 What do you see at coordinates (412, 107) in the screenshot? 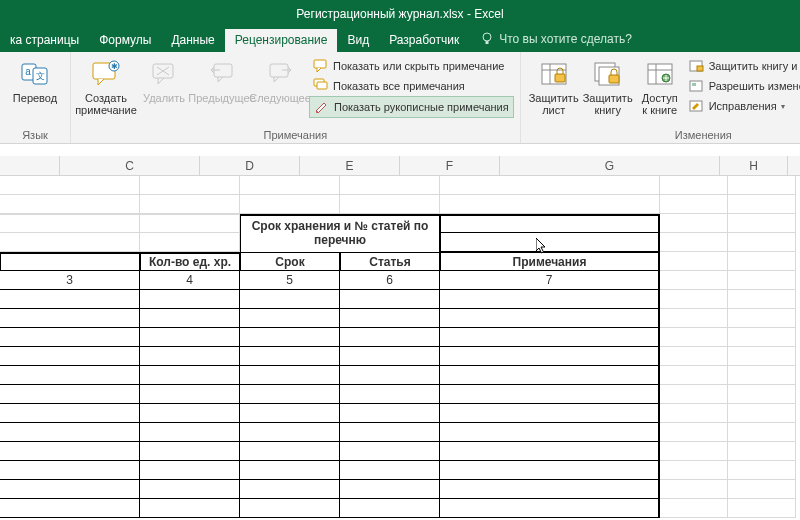
I see `show-ink-button: Показать рукописные примечания` at bounding box center [412, 107].